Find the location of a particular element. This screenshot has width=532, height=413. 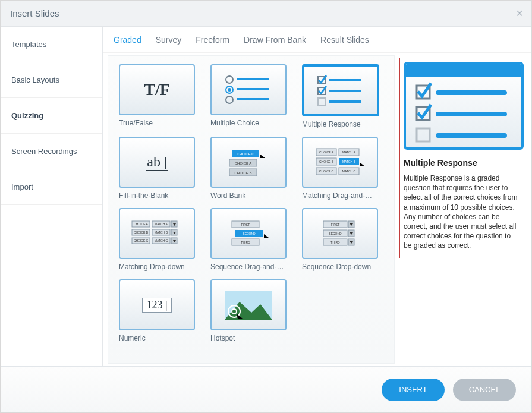

tile-label: Hotspot is located at coordinates (252, 338).